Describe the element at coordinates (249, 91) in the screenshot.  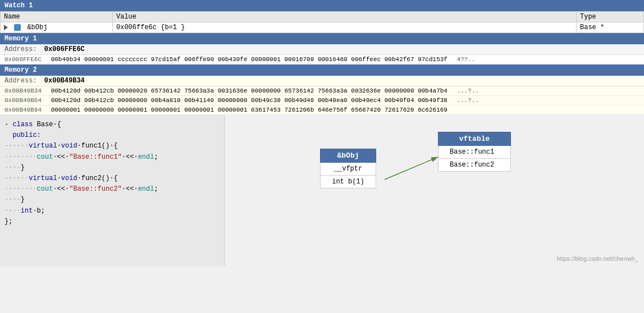
I see `memory2-row0-bytes: 00b4120d 00b412cb 00000020 65736142 7566…` at that location.